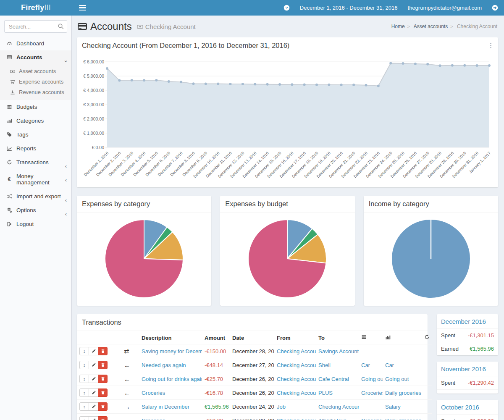  What do you see at coordinates (82, 8) in the screenshot?
I see `sidebar-toggle-button` at bounding box center [82, 8].